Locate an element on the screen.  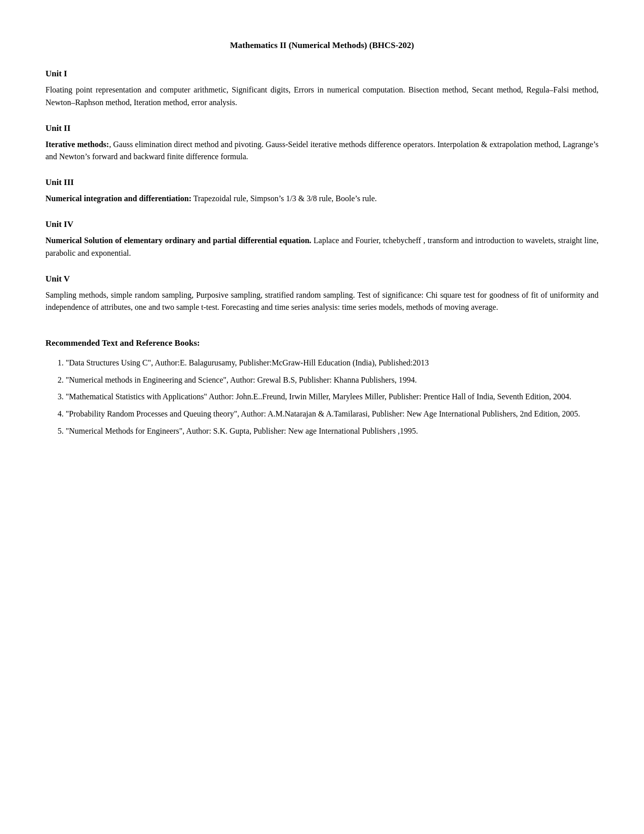
unit-1-heading: Unit I is located at coordinates (322, 74).